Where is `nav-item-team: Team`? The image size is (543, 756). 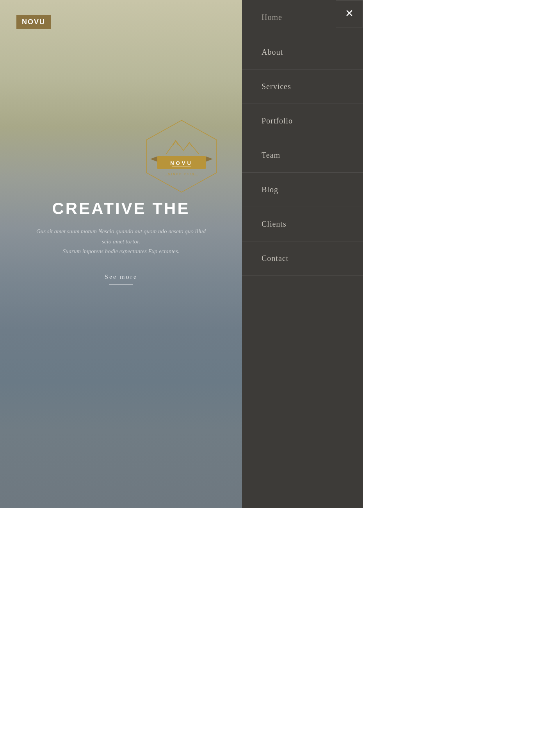 nav-item-team: Team is located at coordinates (303, 155).